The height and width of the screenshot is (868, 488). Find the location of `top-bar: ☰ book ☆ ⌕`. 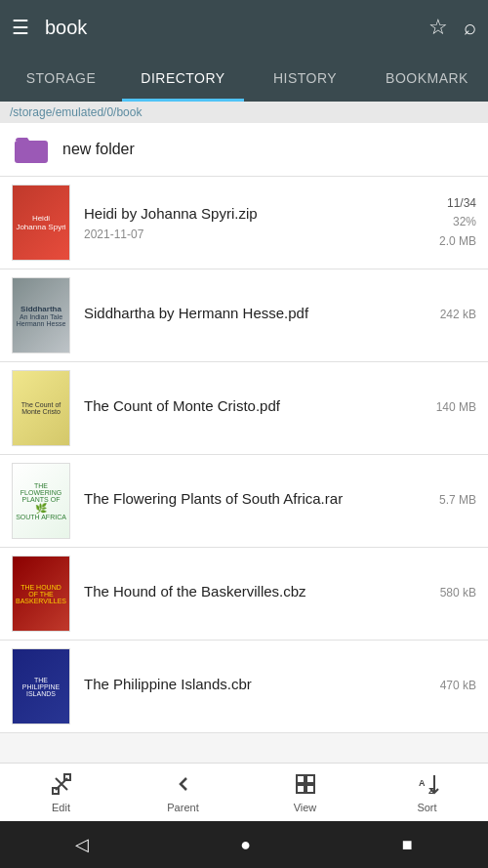

top-bar: ☰ book ☆ ⌕ is located at coordinates (244, 27).